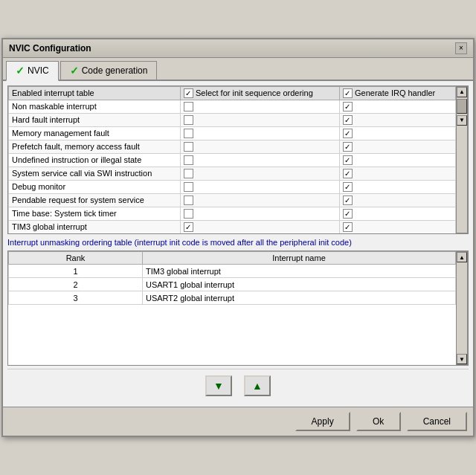 The image size is (476, 475). Describe the element at coordinates (189, 94) in the screenshot. I see `col2-header-checkbox` at that location.